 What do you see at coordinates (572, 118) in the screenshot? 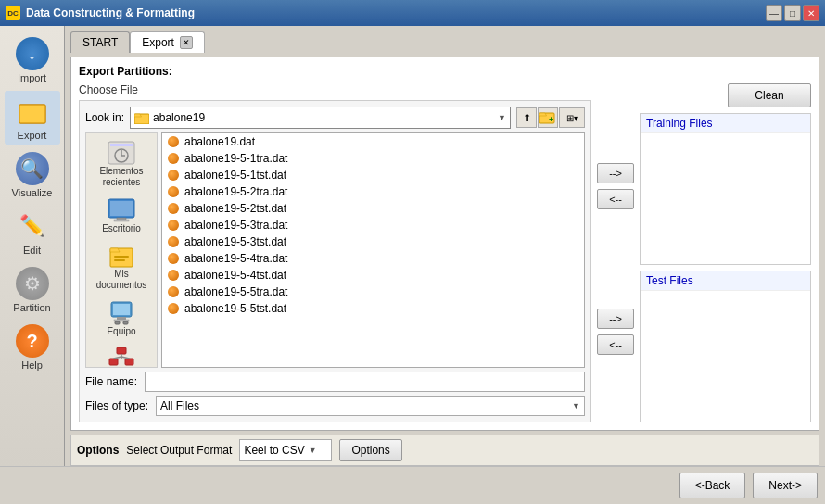
I see `view-options-button: ⊞▾` at bounding box center [572, 118].